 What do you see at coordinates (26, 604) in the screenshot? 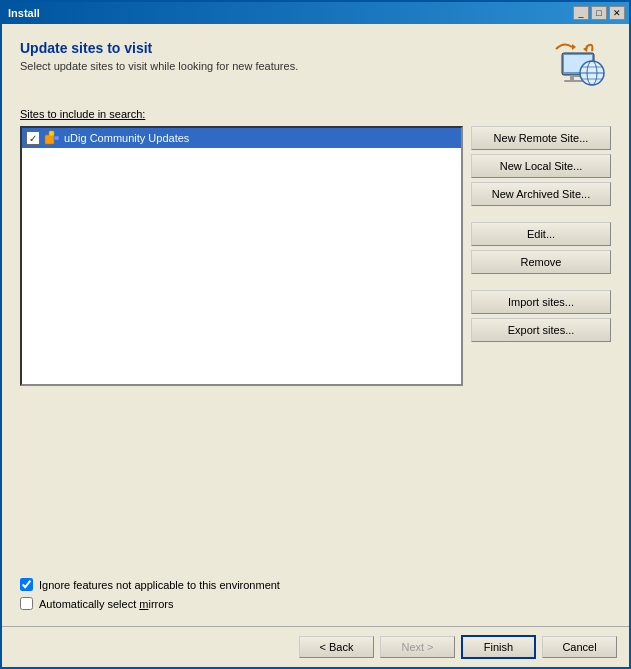
I see `auto-mirrors-checkbox` at bounding box center [26, 604].